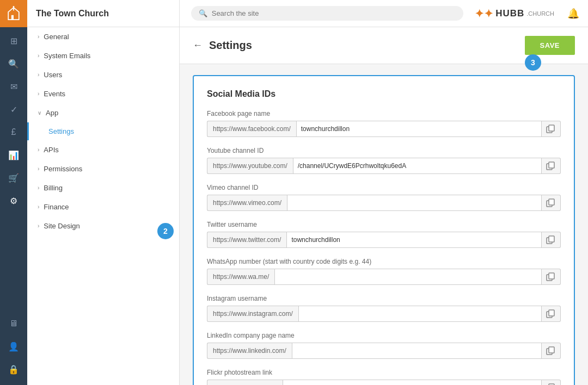 The height and width of the screenshot is (385, 588). Describe the element at coordinates (56, 37) in the screenshot. I see `sidebar-label-general: General` at that location.